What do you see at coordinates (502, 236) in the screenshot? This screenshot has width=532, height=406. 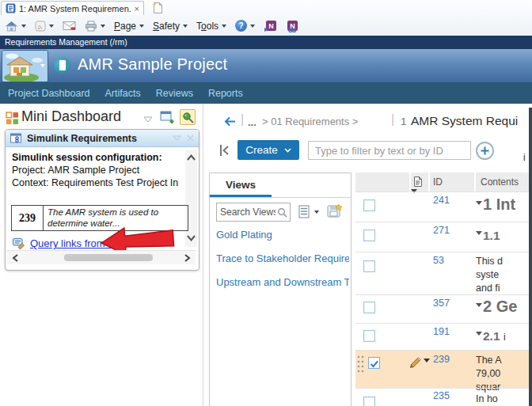 I see `artifact-content: 1.1` at bounding box center [502, 236].